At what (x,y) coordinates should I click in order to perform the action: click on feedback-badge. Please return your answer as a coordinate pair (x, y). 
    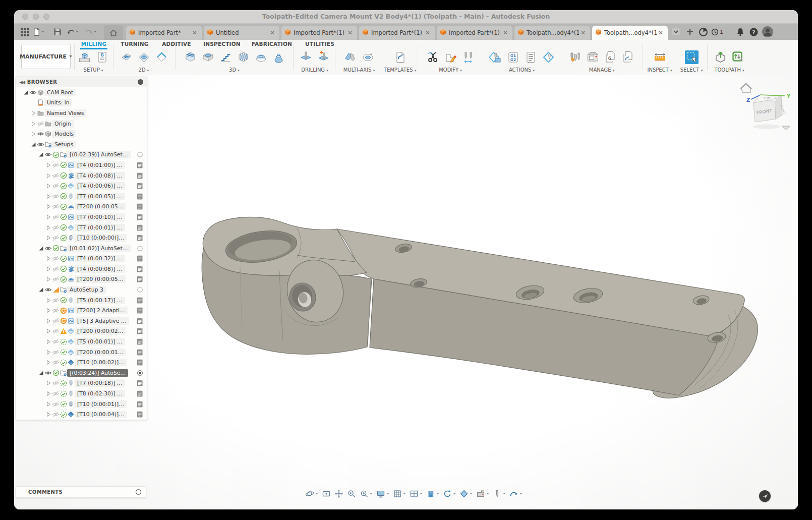
    Looking at the image, I should click on (765, 496).